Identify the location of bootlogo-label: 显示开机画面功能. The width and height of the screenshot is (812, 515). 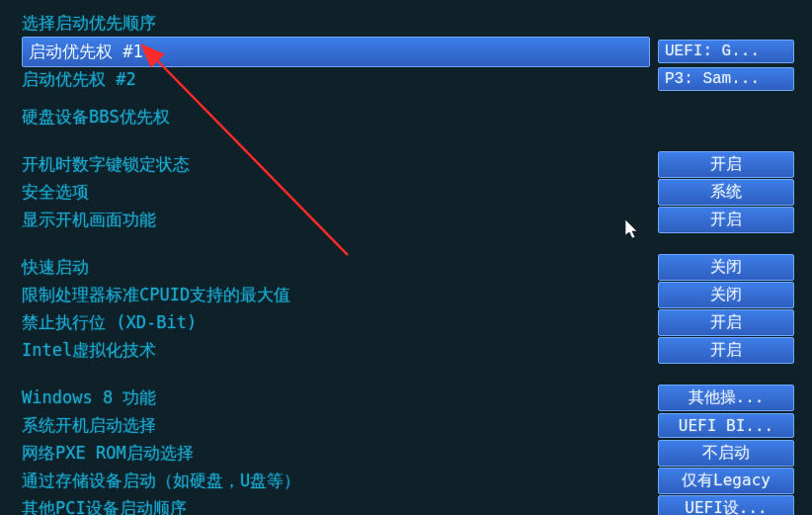
(340, 219).